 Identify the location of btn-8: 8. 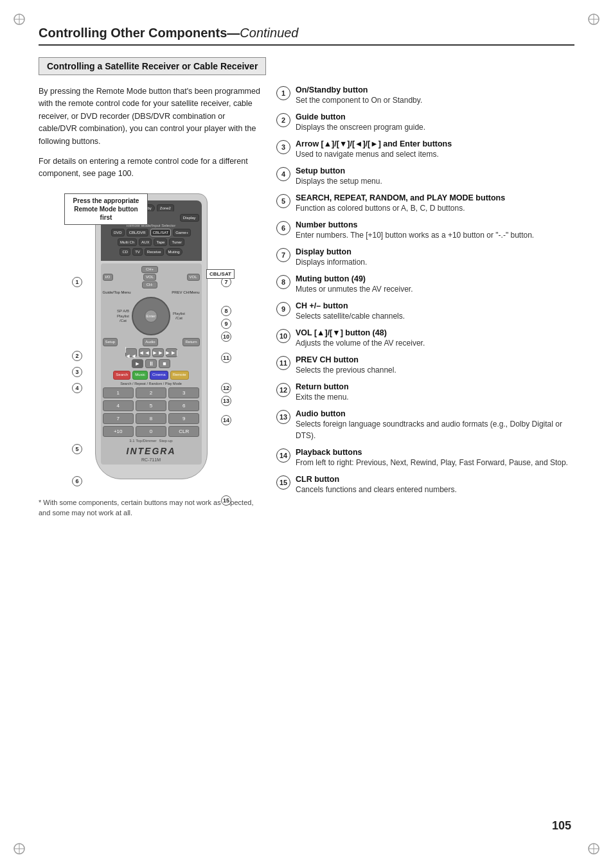
(151, 419).